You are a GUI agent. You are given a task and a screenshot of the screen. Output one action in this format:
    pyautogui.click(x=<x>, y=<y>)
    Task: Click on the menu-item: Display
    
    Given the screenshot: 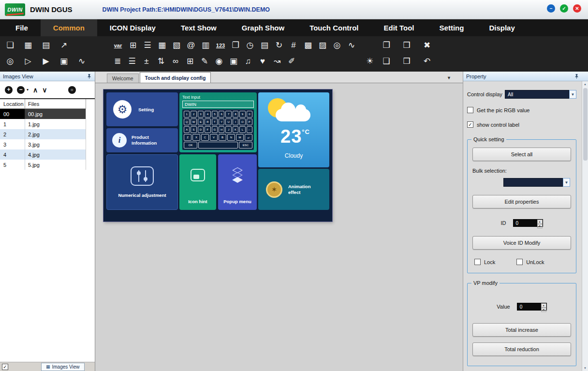 What is the action you would take?
    pyautogui.click(x=502, y=28)
    